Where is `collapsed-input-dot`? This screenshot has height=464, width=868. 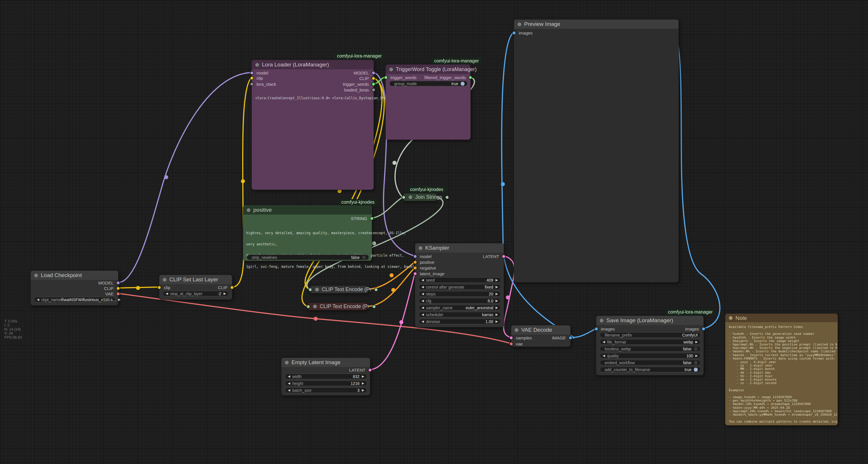
collapsed-input-dot is located at coordinates (310, 290).